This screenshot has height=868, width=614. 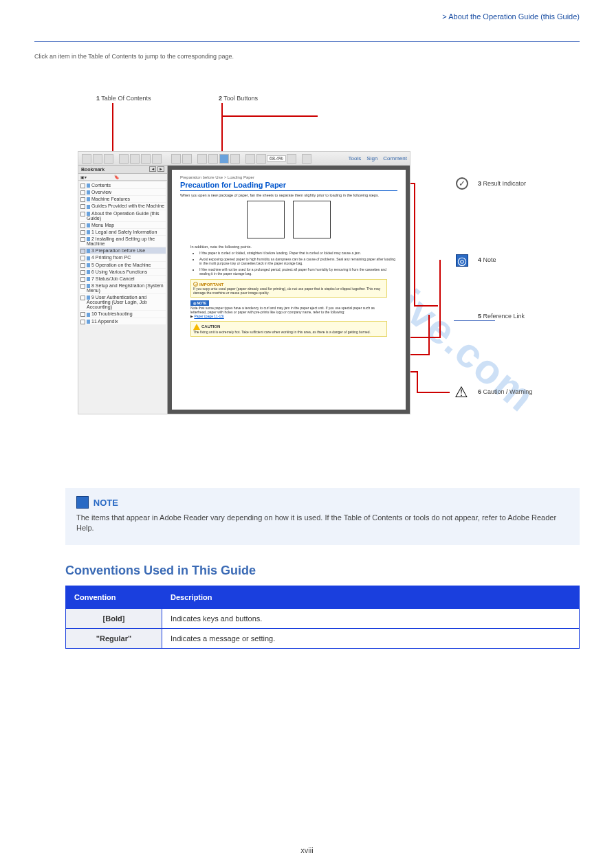 I want to click on conventions-table: Convention Description [Bold] Indicates …, so click(x=322, y=617).